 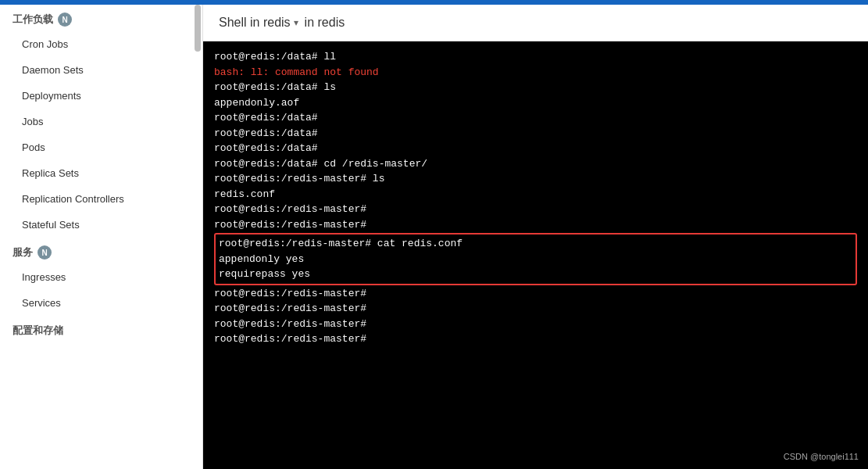 I want to click on shell-dropdown: Shell in redis ▾, so click(x=259, y=23).